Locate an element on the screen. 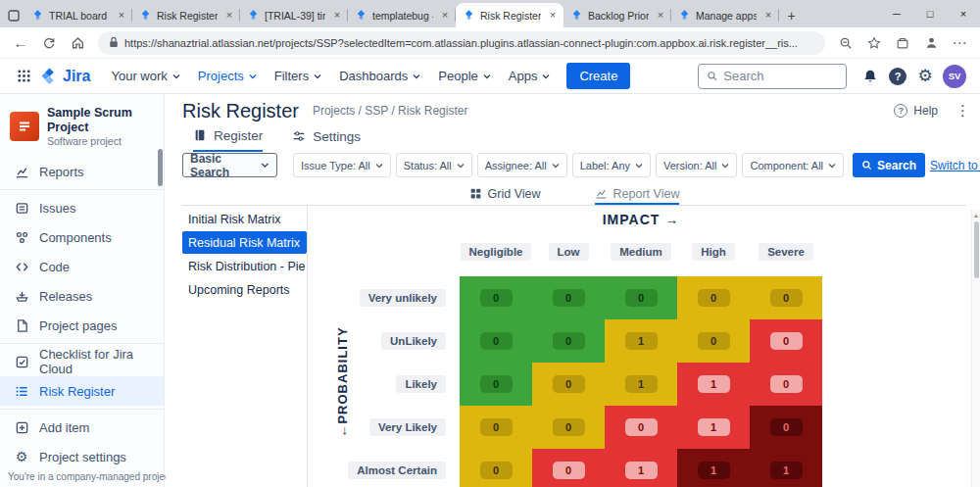  sidebar-item-project-pages: Project pages is located at coordinates (82, 325).